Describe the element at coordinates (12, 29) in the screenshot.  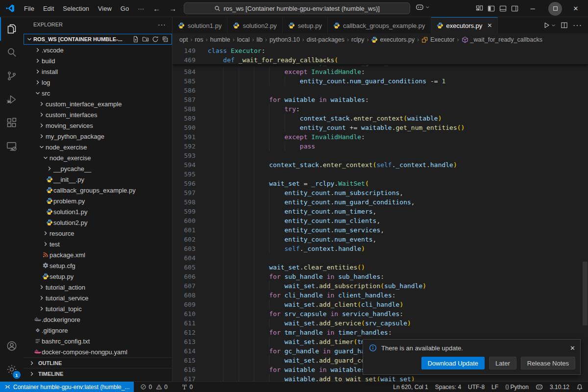
I see `activity-item-explorer` at that location.